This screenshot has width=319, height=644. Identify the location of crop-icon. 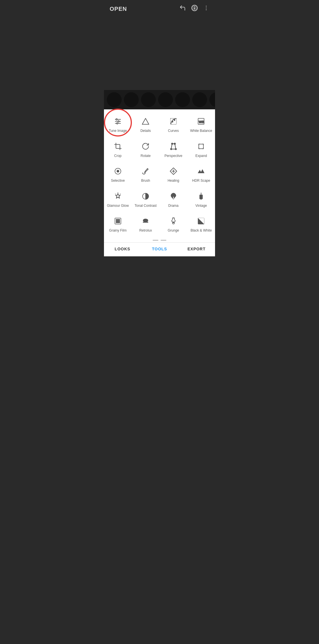
(118, 147).